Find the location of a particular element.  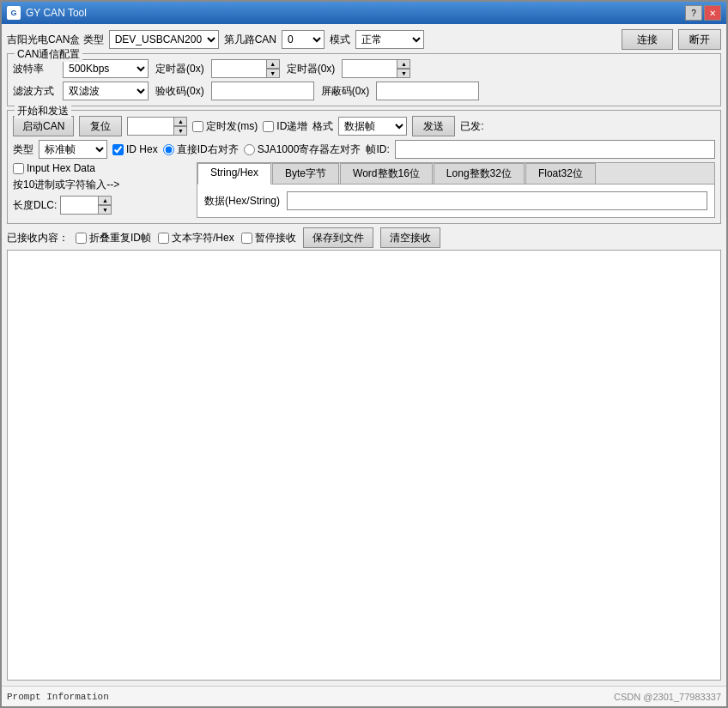

dlc-down: ▼ is located at coordinates (105, 209).